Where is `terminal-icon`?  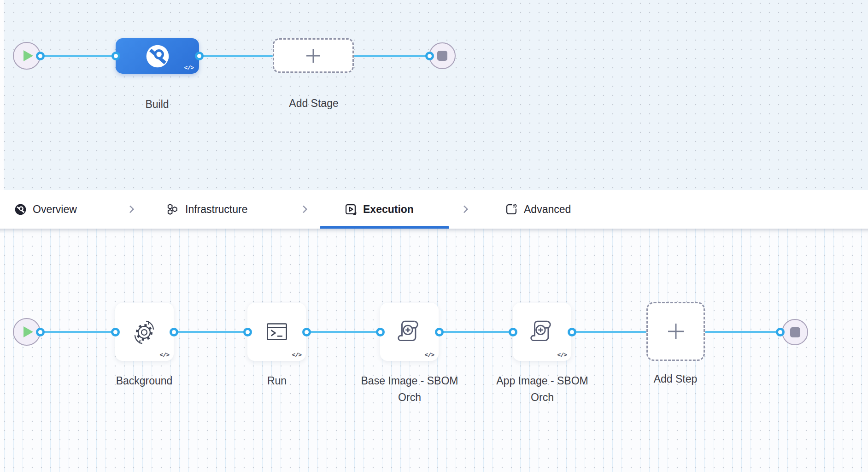
terminal-icon is located at coordinates (277, 332).